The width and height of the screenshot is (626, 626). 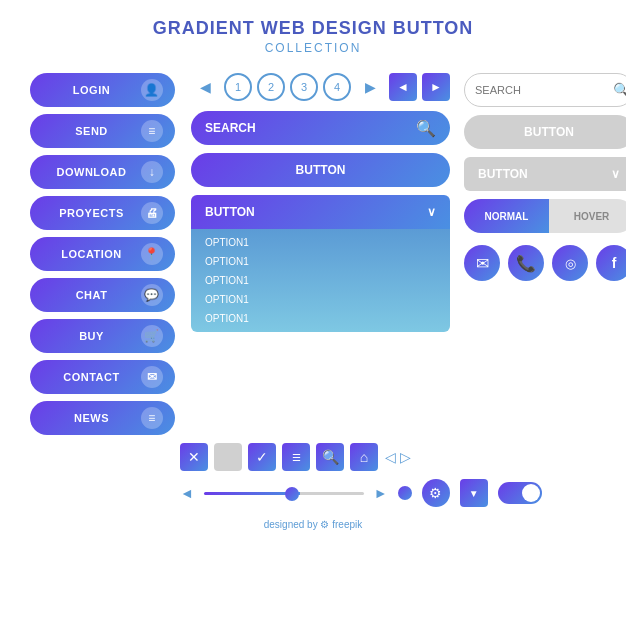 What do you see at coordinates (370, 87) in the screenshot?
I see `next-right-arrow: ▶` at bounding box center [370, 87].